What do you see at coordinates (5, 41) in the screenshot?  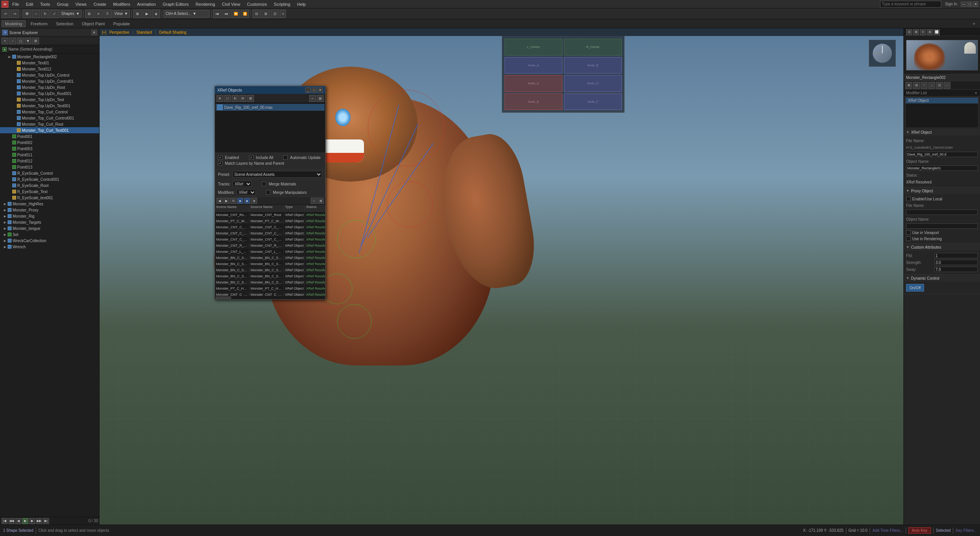 I see `se-btn-new: +` at bounding box center [5, 41].